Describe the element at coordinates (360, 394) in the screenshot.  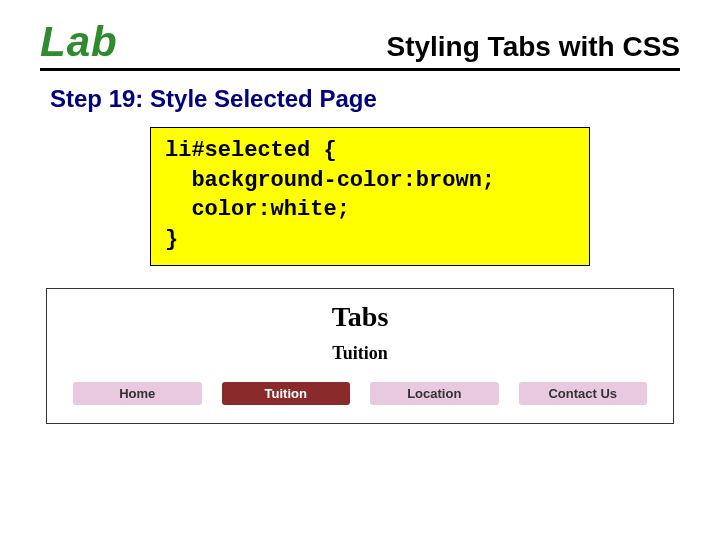
I see `tabs-row: Home Tuition Location Contact Us` at that location.